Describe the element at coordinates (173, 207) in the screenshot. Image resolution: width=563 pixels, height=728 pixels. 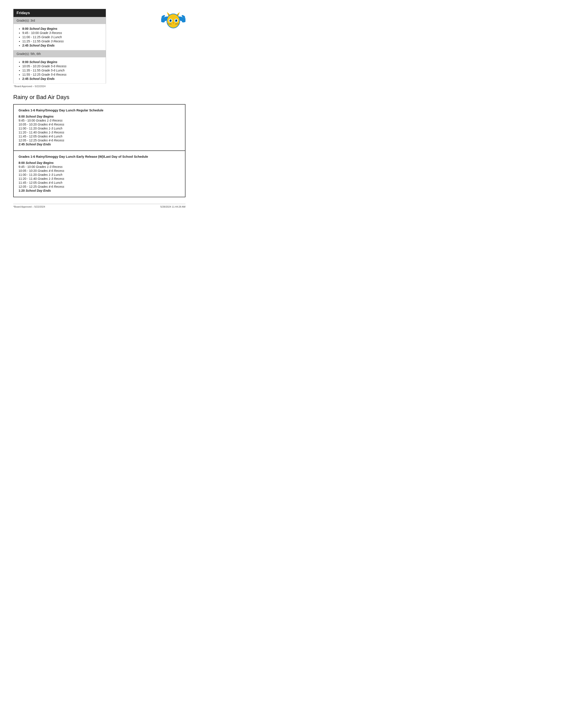
I see `footer-timestamp: 5/28/2024 11:44:28 AM` at that location.